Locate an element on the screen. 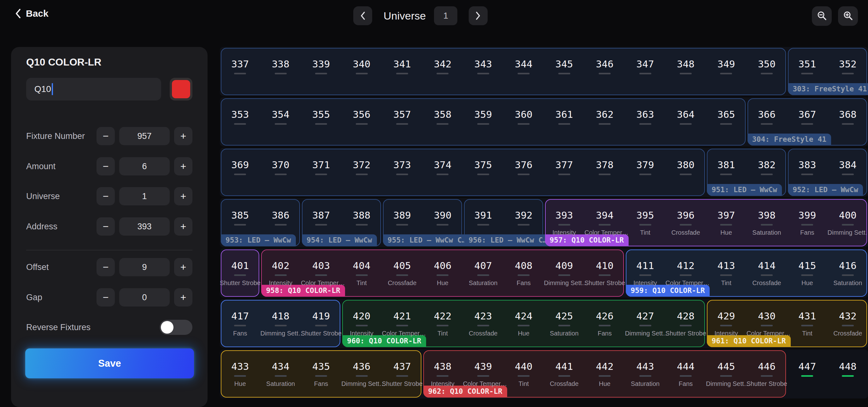 This screenshot has width=868, height=407. address-cell: 374 is located at coordinates (442, 172).